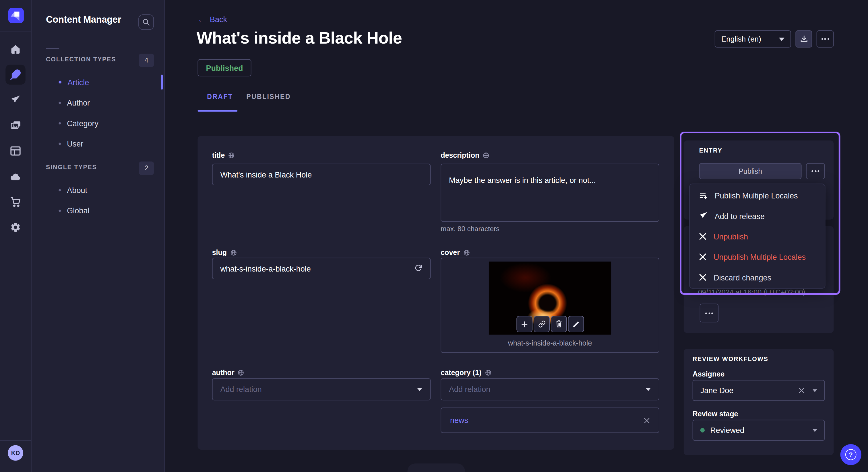 This screenshot has width=868, height=472. I want to click on sidebar-item-label: Article, so click(78, 82).